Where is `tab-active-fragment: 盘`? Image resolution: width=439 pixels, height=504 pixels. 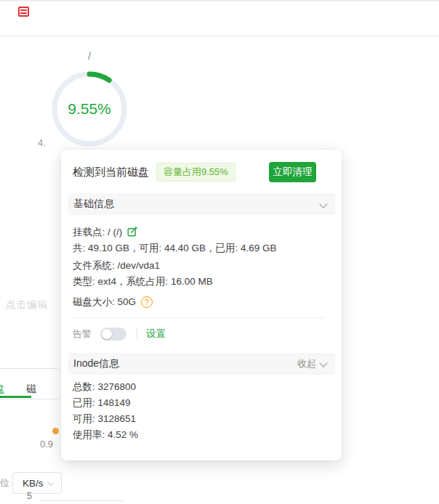
tab-active-fragment: 盘 is located at coordinates (3, 389).